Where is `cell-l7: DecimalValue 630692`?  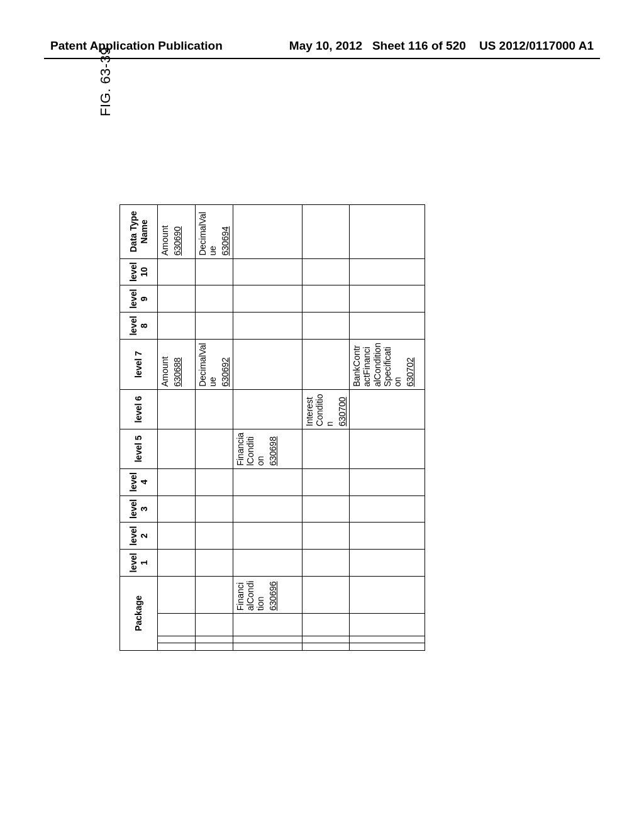
cell-l7: DecimalValue 630692 is located at coordinates (214, 364).